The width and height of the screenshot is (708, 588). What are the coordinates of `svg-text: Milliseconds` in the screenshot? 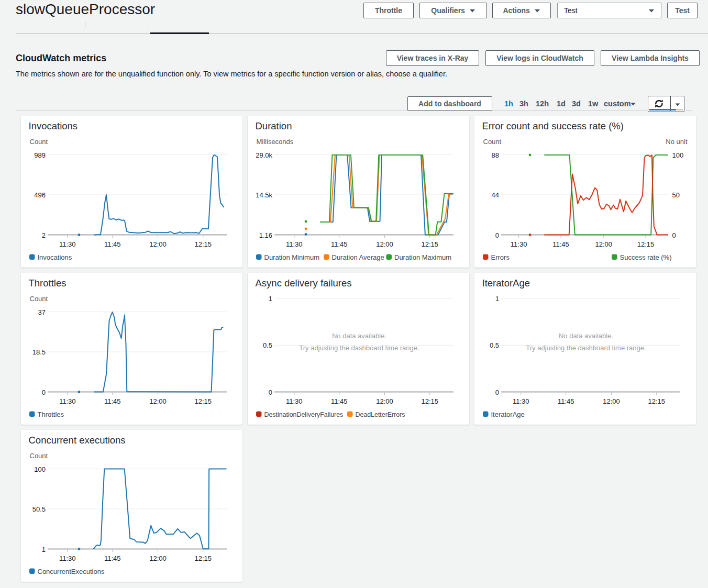 It's located at (275, 141).